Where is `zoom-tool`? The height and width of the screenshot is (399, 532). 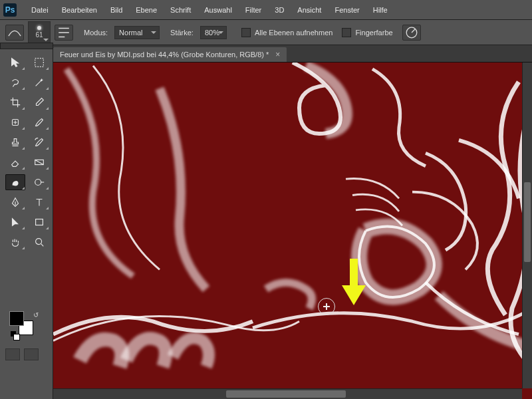
zoom-tool is located at coordinates (39, 242).